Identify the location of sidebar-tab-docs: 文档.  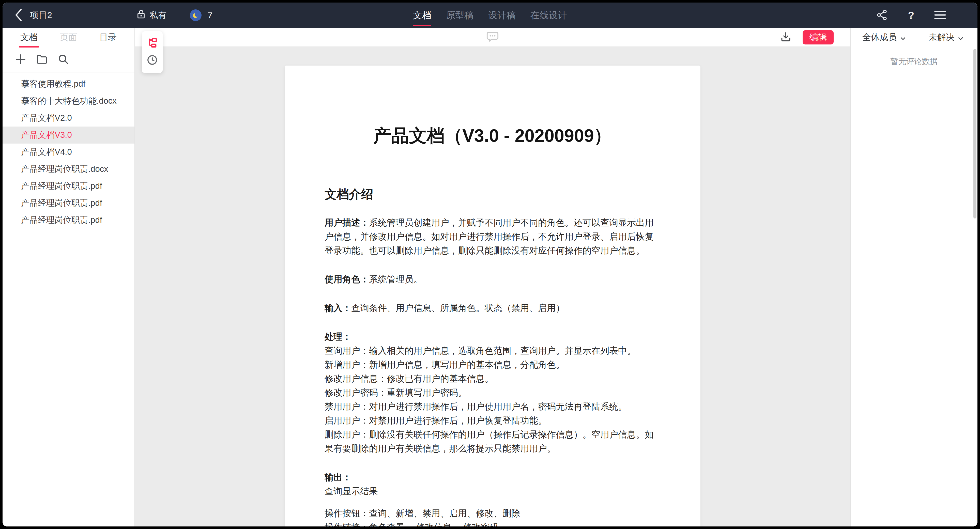
(29, 37).